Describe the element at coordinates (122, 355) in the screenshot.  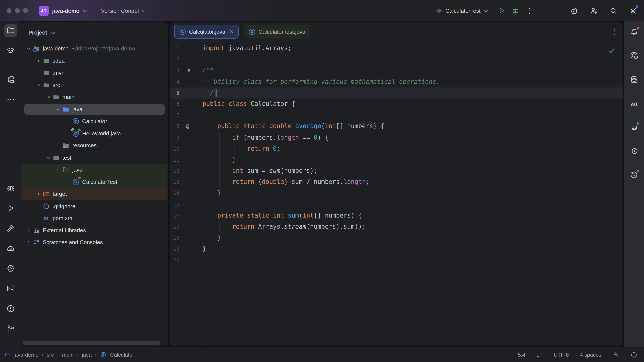
I see `breadcrumb-item: Calculator` at that location.